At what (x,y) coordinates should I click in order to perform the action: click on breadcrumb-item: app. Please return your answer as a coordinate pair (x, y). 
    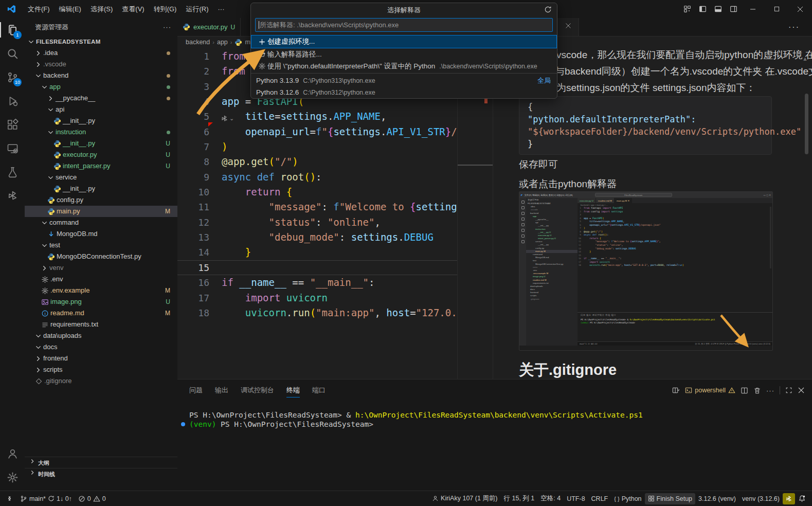
    Looking at the image, I should click on (222, 42).